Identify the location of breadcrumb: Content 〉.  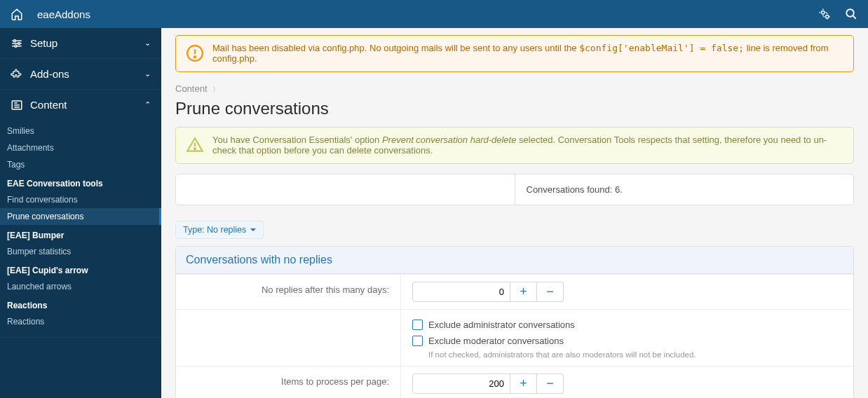
(515, 89).